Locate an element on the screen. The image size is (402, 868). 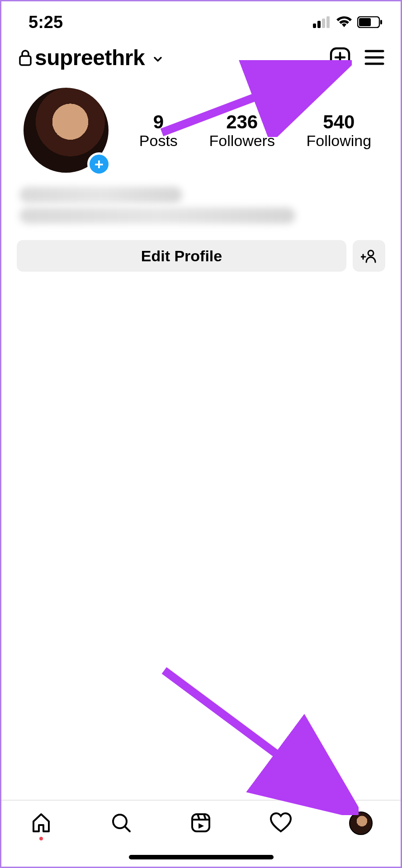
add-story-button: + is located at coordinates (99, 164).